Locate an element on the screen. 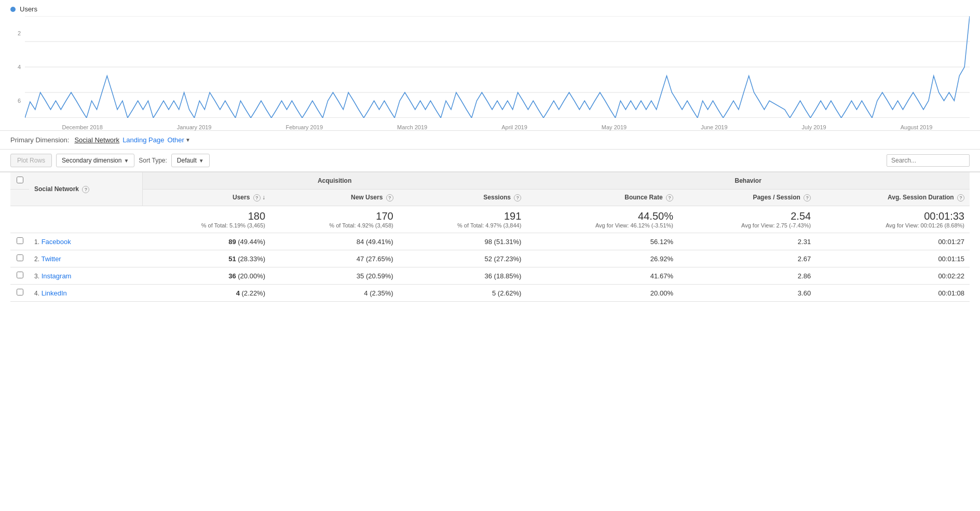 The image size is (980, 511). plot-rows-button: Plot Rows is located at coordinates (31, 160).